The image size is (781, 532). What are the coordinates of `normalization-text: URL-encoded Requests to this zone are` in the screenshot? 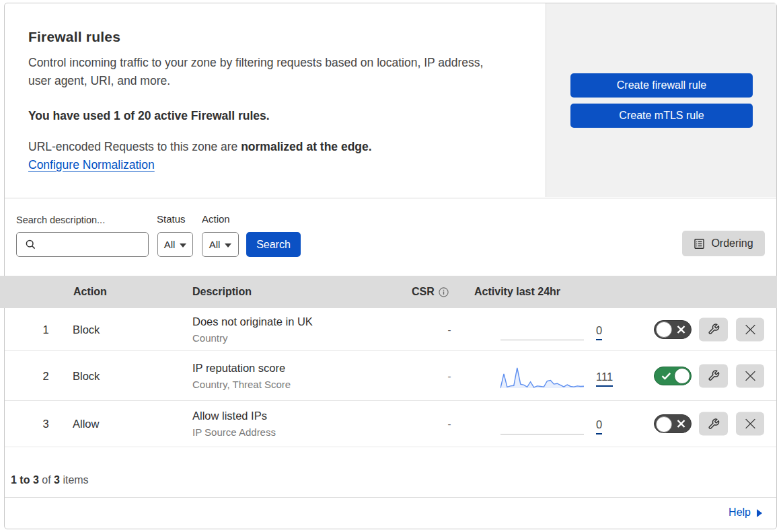 It's located at (135, 147).